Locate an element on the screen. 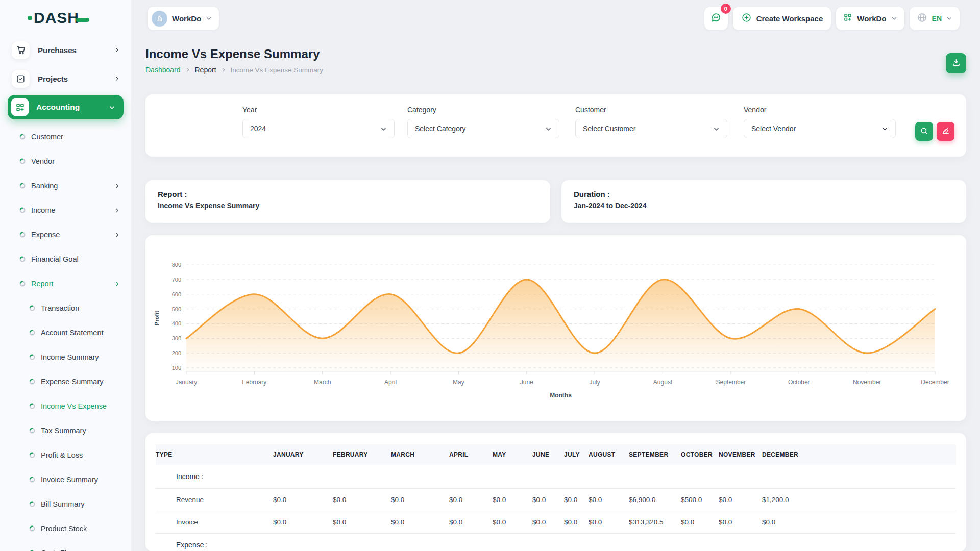  sidebar-item-label: Projects is located at coordinates (53, 79).